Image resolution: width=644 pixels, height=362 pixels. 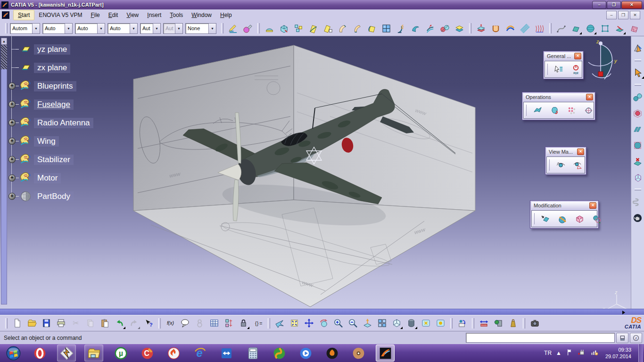 What do you see at coordinates (445, 28) in the screenshot?
I see `sew-spheres-icon` at bounding box center [445, 28].